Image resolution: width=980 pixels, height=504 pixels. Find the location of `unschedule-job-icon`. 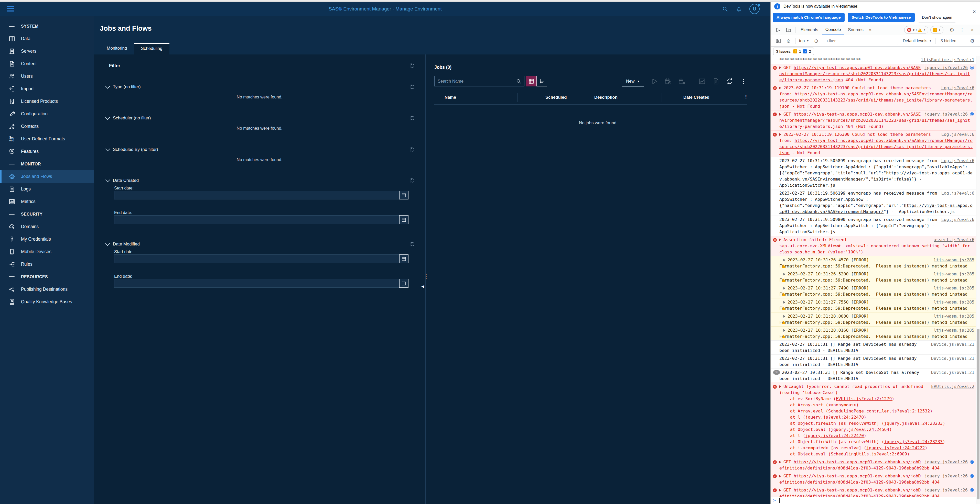

unschedule-job-icon is located at coordinates (682, 81).